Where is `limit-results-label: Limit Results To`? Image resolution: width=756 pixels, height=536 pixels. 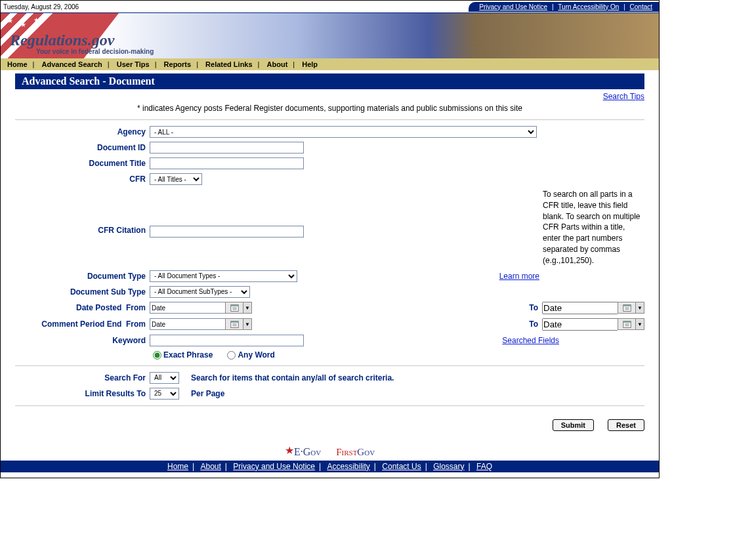
limit-results-label: Limit Results To is located at coordinates (83, 394).